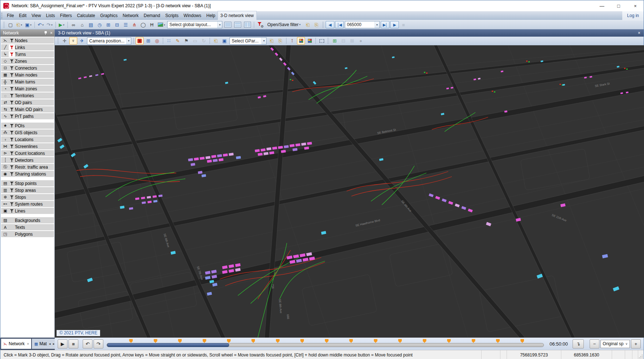  Describe the element at coordinates (195, 41) in the screenshot. I see `eraser-button: ▭` at that location.